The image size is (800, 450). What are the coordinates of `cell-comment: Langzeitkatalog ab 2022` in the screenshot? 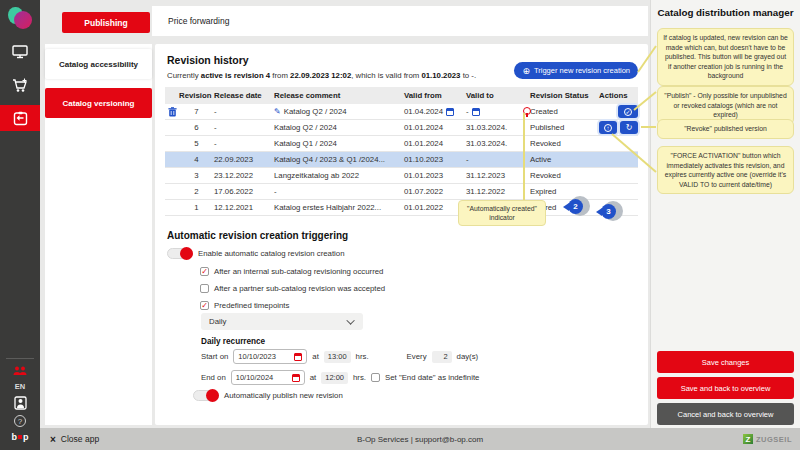 It's located at (316, 176).